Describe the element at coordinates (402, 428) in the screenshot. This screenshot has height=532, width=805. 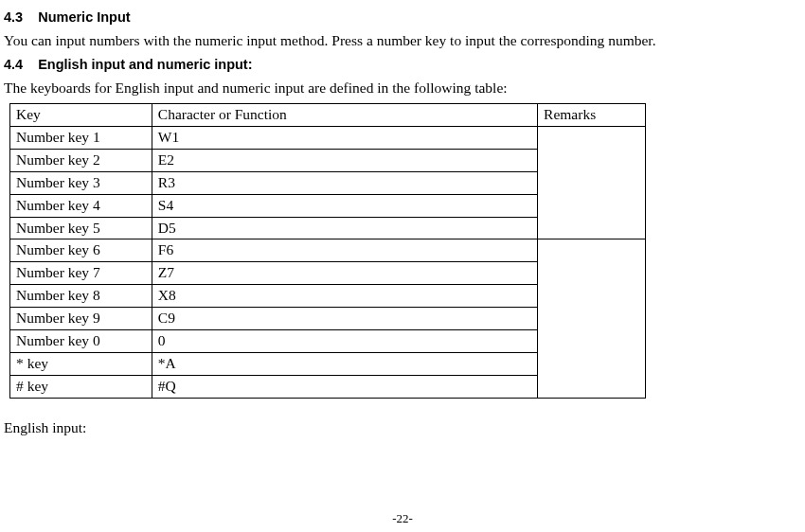
I see `english-input-label: English input:` at that location.